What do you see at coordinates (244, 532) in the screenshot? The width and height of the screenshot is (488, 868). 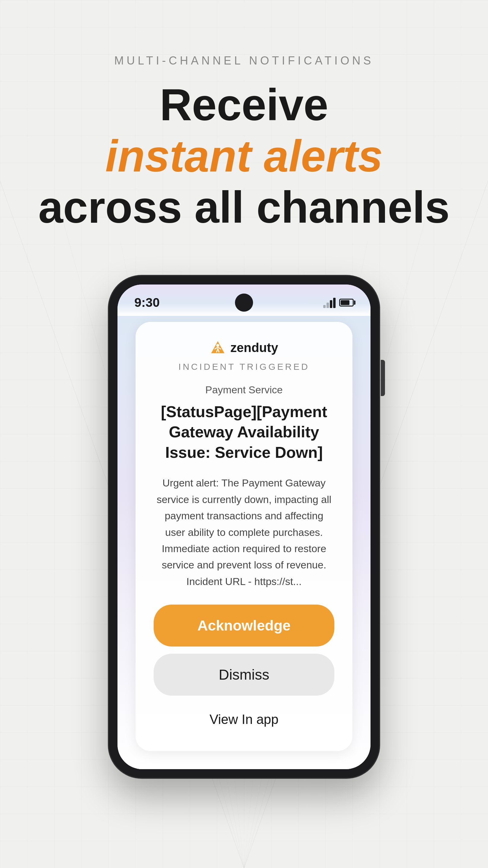 I see `incident-description: Urgent alert: The Payment Gateway servic…` at bounding box center [244, 532].